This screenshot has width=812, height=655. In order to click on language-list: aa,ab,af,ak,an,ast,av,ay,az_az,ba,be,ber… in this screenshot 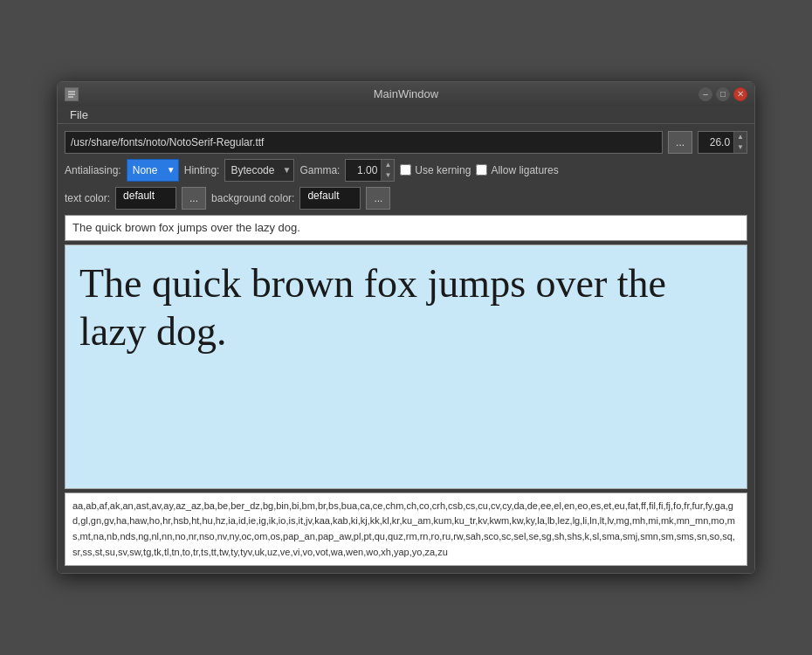, I will do `click(406, 529)`.